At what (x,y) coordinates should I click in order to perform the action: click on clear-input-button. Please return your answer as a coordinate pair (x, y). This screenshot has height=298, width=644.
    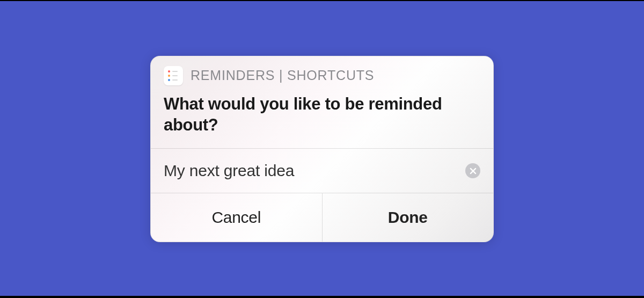
    Looking at the image, I should click on (473, 171).